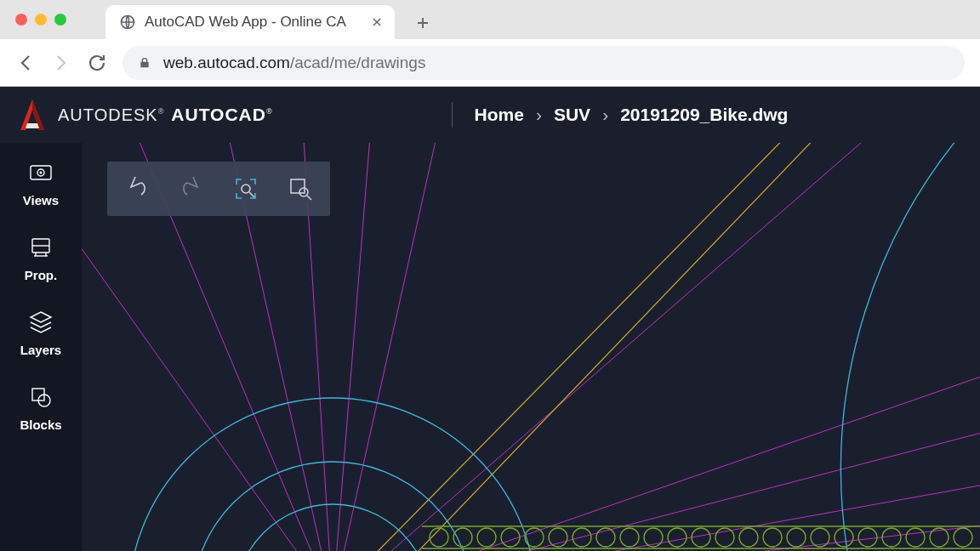 This screenshot has height=551, width=980. What do you see at coordinates (41, 183) in the screenshot?
I see `sidebar-item-views: Views` at bounding box center [41, 183].